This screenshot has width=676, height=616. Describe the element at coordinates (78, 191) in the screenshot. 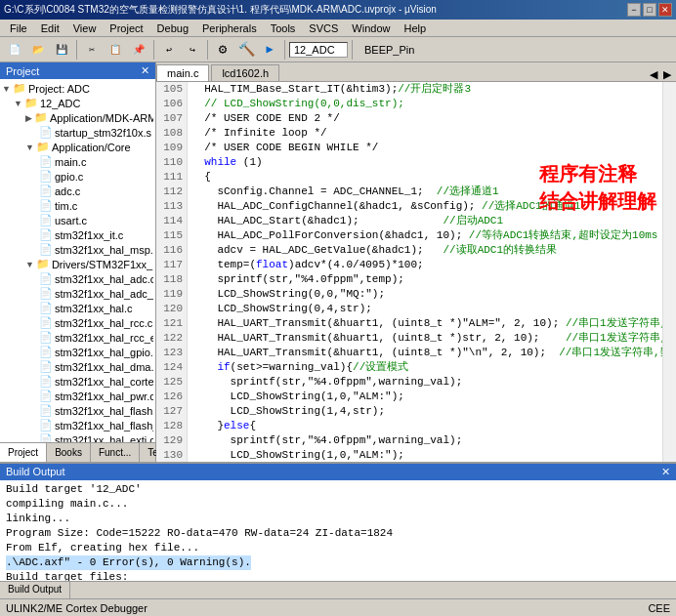

I see `tree-item: 📄adc.c` at that location.